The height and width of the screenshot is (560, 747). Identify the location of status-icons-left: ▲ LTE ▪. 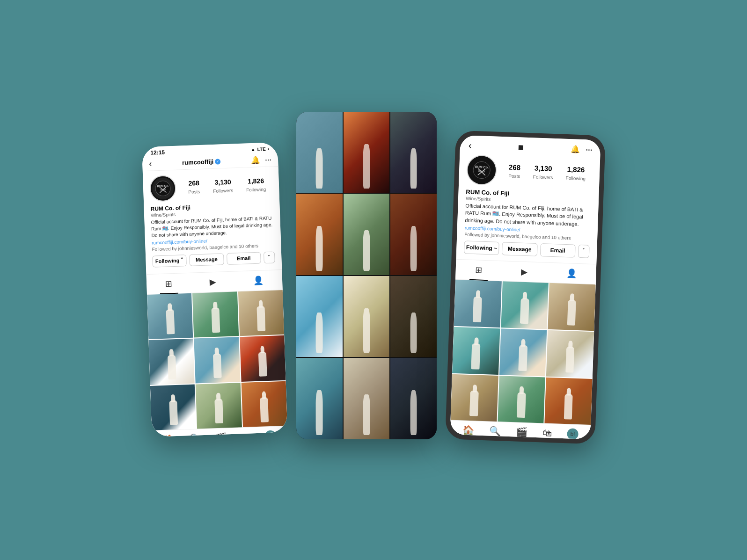
(260, 149).